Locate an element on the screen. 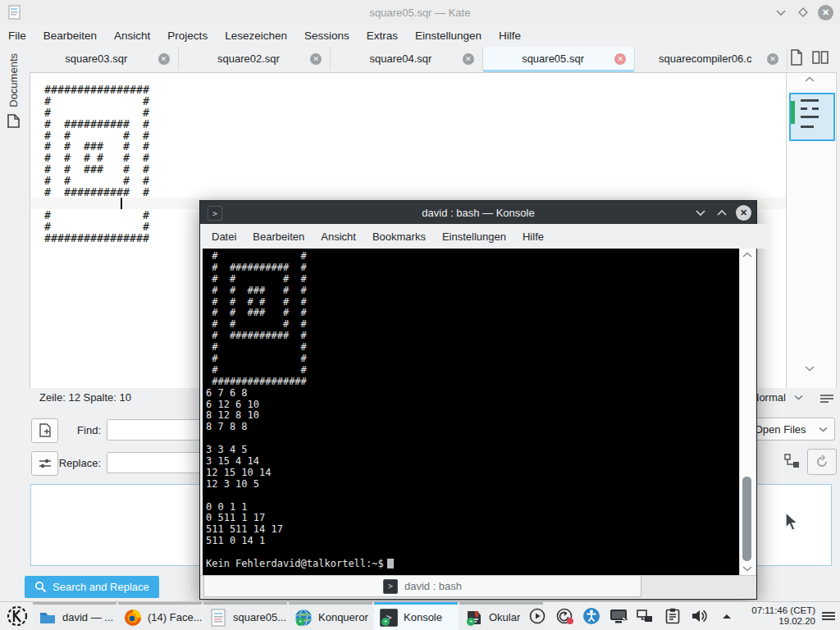 The height and width of the screenshot is (630, 840). text-cursor is located at coordinates (121, 203).